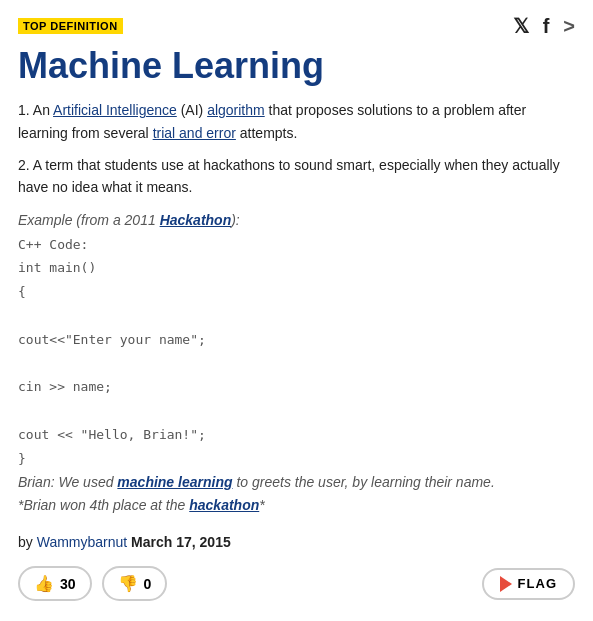  Describe the element at coordinates (135, 584) in the screenshot. I see `downvote-button: 👎 0` at that location.